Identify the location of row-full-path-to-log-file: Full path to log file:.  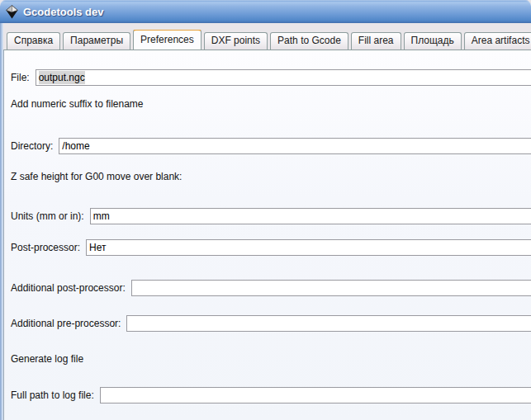
(271, 395).